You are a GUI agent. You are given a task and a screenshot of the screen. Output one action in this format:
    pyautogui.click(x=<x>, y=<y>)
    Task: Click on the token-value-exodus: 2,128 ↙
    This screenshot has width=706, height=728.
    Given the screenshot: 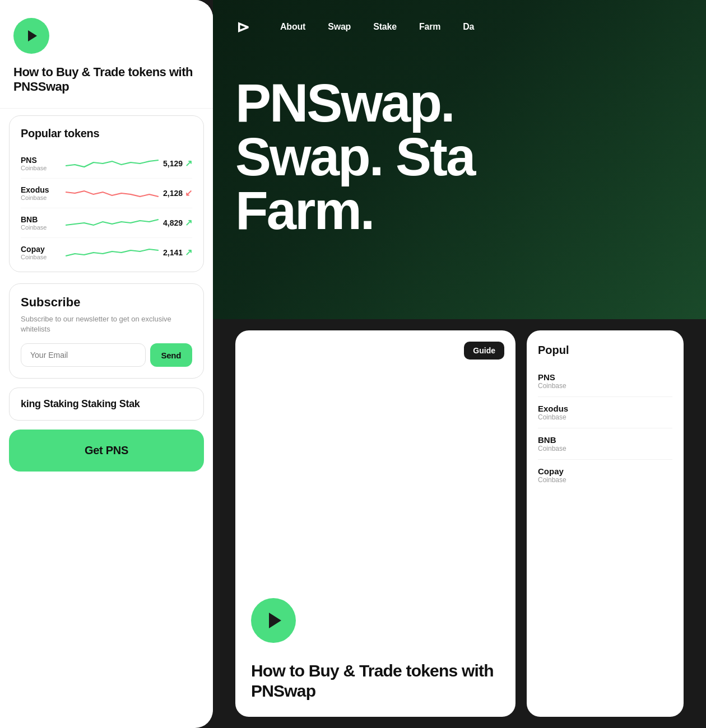 What is the action you would take?
    pyautogui.click(x=175, y=193)
    